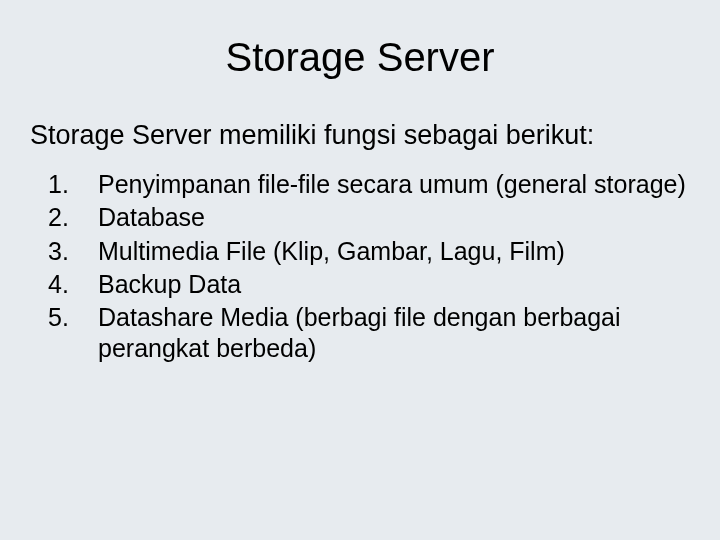  Describe the element at coordinates (360, 334) in the screenshot. I see `list-item: Datashare Media (berbagi file dengan ber…` at that location.